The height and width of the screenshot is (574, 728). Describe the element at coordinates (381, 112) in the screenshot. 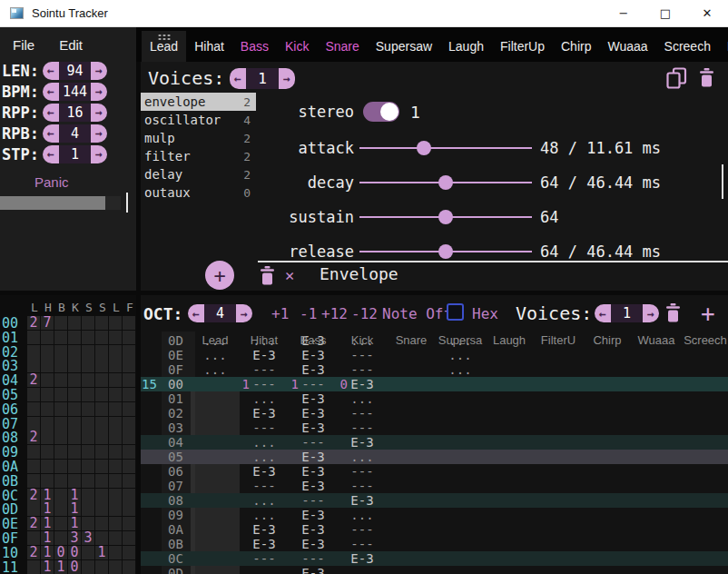

I see `stereo-toggle` at that location.